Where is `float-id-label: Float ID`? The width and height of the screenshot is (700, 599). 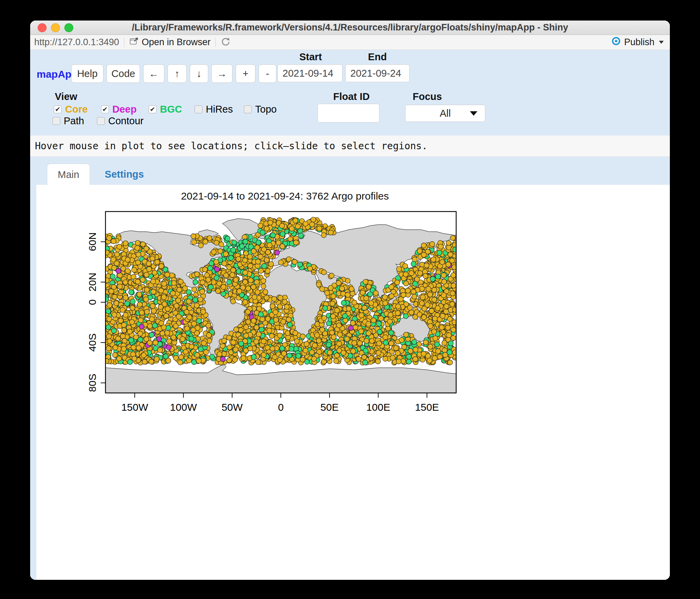 float-id-label: Float ID is located at coordinates (351, 97).